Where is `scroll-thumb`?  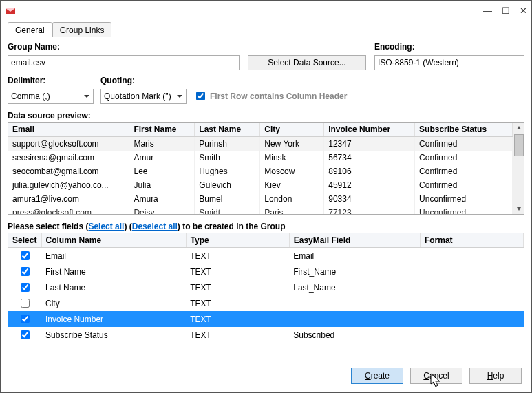
scroll-thumb is located at coordinates (519, 145).